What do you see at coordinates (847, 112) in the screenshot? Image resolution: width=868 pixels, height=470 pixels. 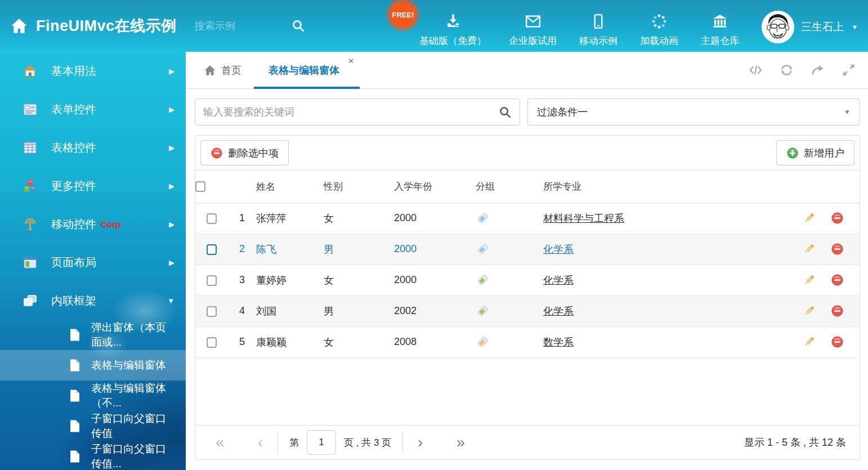 I see `caret-down-icon: ▼` at bounding box center [847, 112].